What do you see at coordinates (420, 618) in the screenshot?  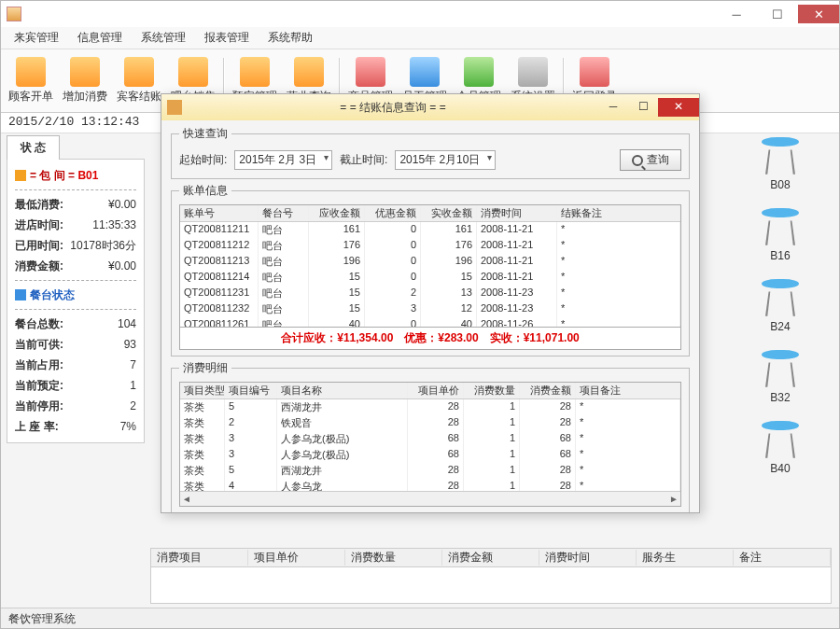 I see `statusbar: 餐饮管理系统` at bounding box center [420, 618].